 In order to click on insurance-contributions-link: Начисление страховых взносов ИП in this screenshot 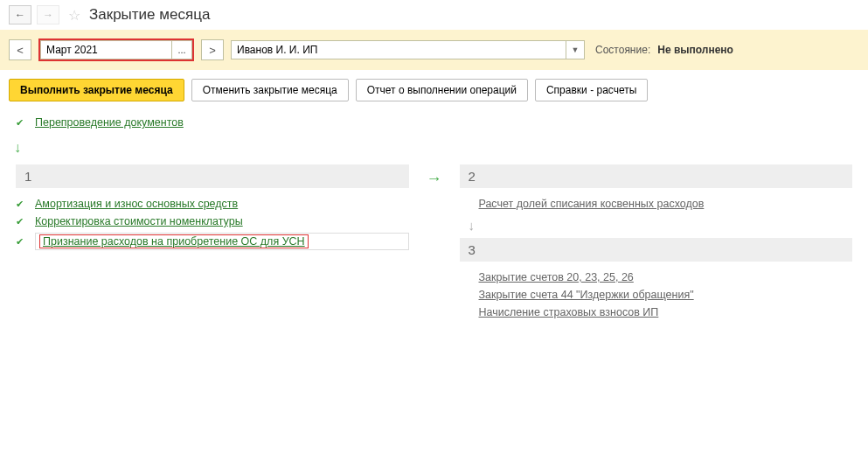, I will do `click(569, 312)`.